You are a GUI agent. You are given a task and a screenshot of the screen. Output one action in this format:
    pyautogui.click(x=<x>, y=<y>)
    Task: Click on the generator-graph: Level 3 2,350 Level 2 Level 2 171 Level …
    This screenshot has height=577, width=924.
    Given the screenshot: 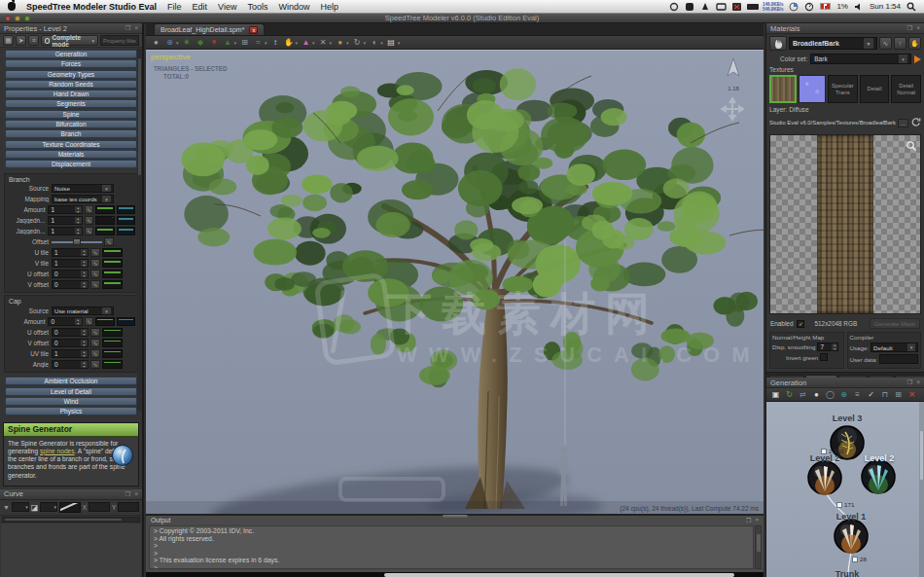 What is the action you would take?
    pyautogui.click(x=845, y=489)
    